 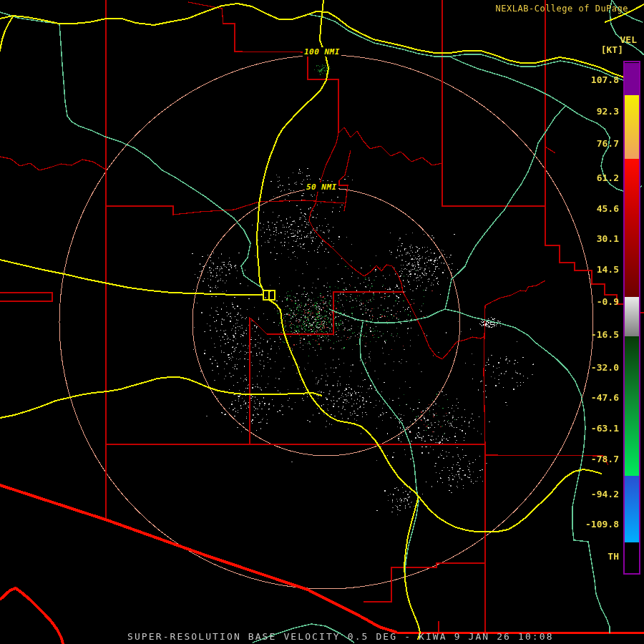 I want to click on colorbar-tick-label: 14.5, so click(x=590, y=269).